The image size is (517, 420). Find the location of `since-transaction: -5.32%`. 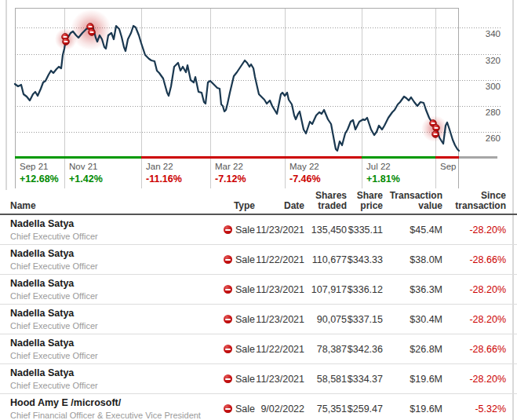

since-transaction: -5.32% is located at coordinates (475, 409).